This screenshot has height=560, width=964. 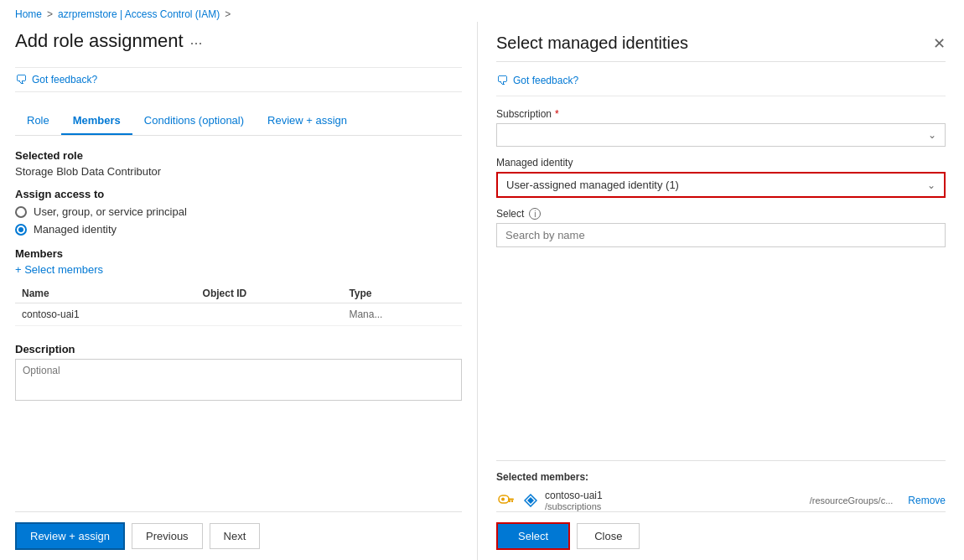 I want to click on dialog-title: Select managed identities, so click(x=592, y=44).